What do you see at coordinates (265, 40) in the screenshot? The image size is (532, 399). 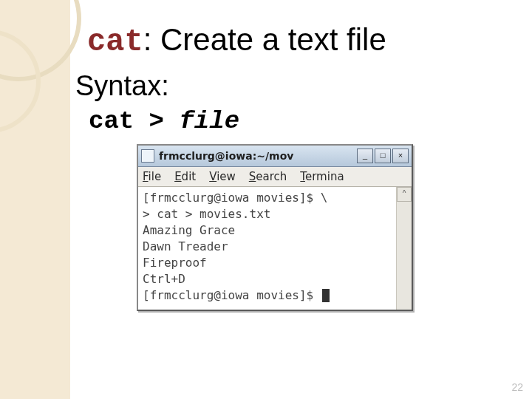 I see `title-text: : Create a text file` at bounding box center [265, 40].